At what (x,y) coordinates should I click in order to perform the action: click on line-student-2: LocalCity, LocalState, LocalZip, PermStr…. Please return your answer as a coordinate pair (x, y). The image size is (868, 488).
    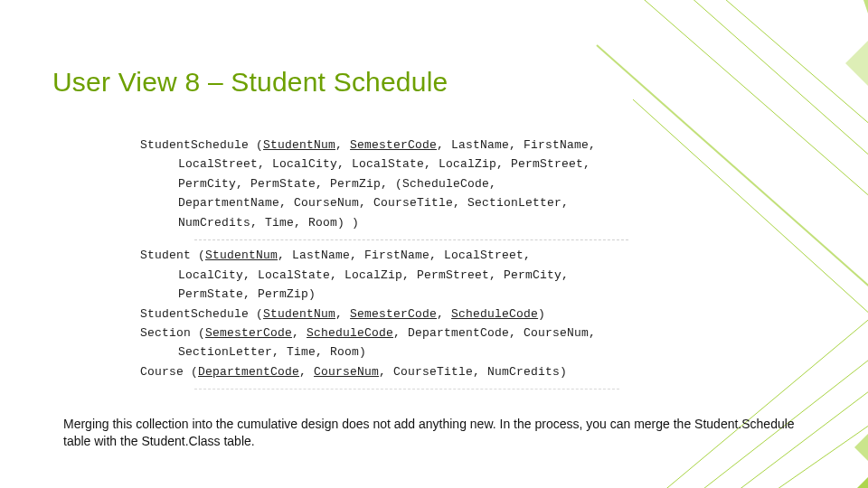
    Looking at the image, I should click on (429, 275).